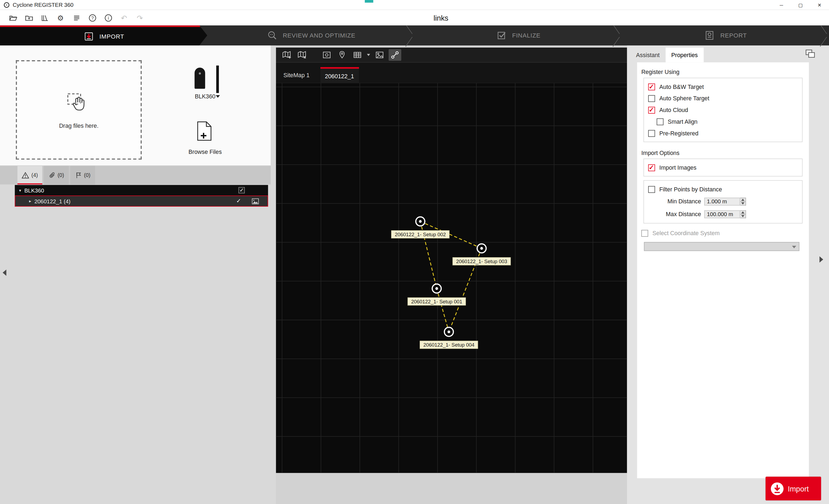  I want to click on tree-root-checkbox, so click(242, 190).